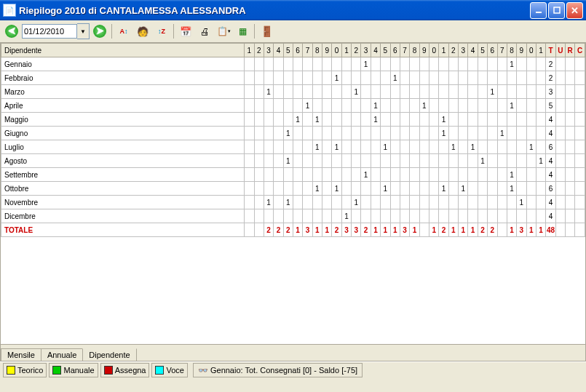  What do you see at coordinates (12, 31) in the screenshot?
I see `nav-back-button: ⮜` at bounding box center [12, 31].